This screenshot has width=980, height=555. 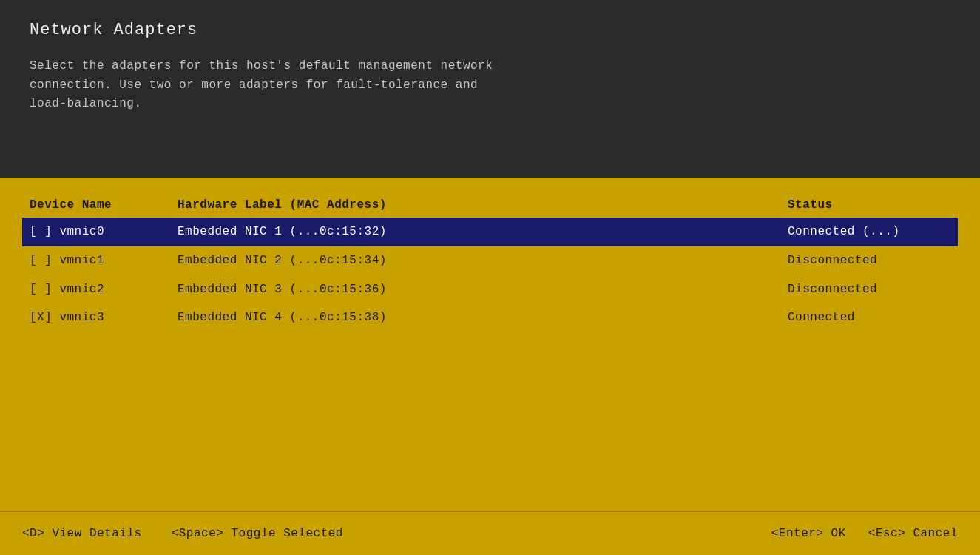 What do you see at coordinates (490, 104) in the screenshot?
I see `description-line3: load-balancing.` at bounding box center [490, 104].